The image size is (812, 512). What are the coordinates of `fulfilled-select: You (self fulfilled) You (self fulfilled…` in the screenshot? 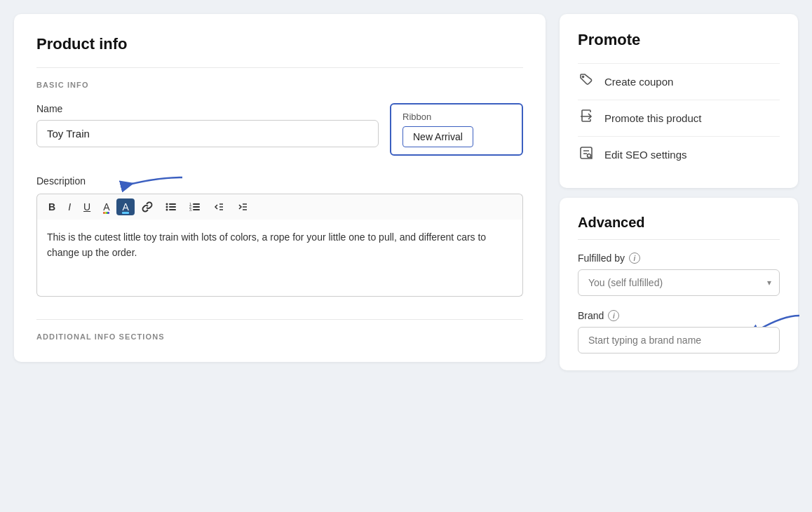 It's located at (679, 283).